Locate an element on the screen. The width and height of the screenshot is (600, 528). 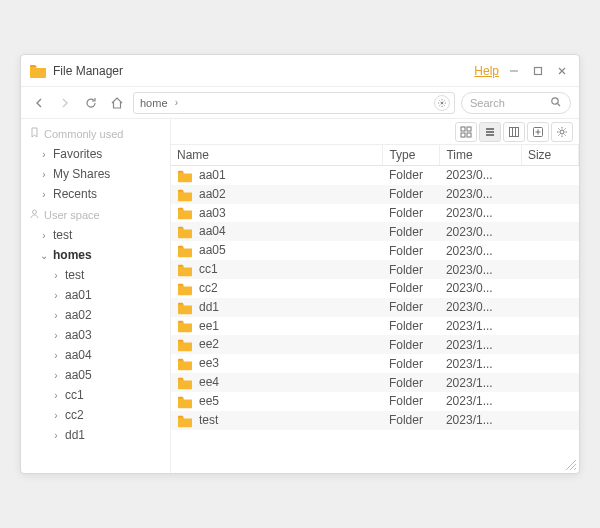
app-folder-icon is located at coordinates (38, 71).